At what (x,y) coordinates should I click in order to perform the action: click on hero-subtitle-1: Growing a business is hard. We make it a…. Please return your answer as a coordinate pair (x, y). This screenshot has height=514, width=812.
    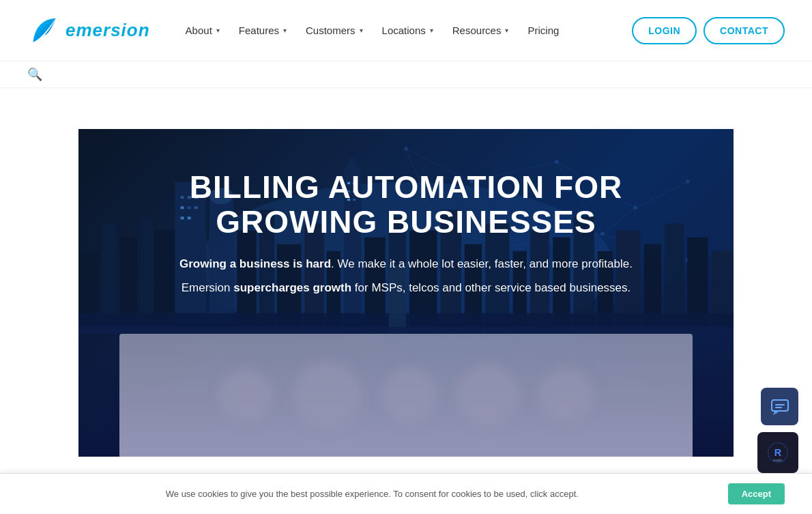
    Looking at the image, I should click on (406, 264).